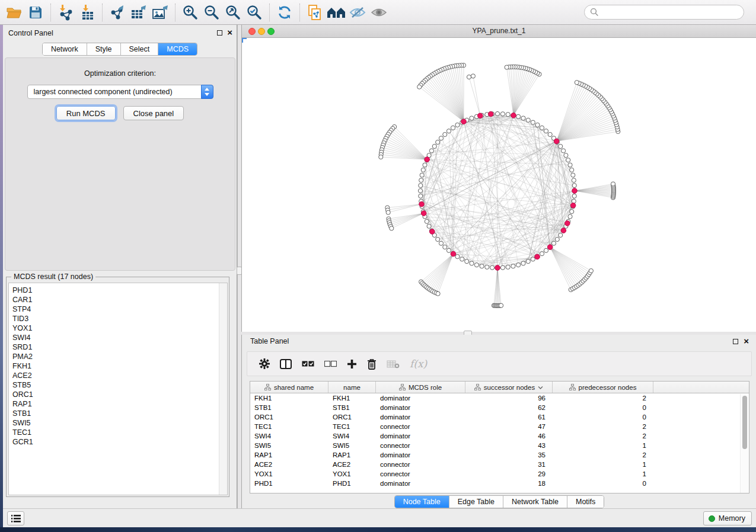 The width and height of the screenshot is (756, 532). Describe the element at coordinates (289, 446) in the screenshot. I see `table-cell: SWI5` at that location.